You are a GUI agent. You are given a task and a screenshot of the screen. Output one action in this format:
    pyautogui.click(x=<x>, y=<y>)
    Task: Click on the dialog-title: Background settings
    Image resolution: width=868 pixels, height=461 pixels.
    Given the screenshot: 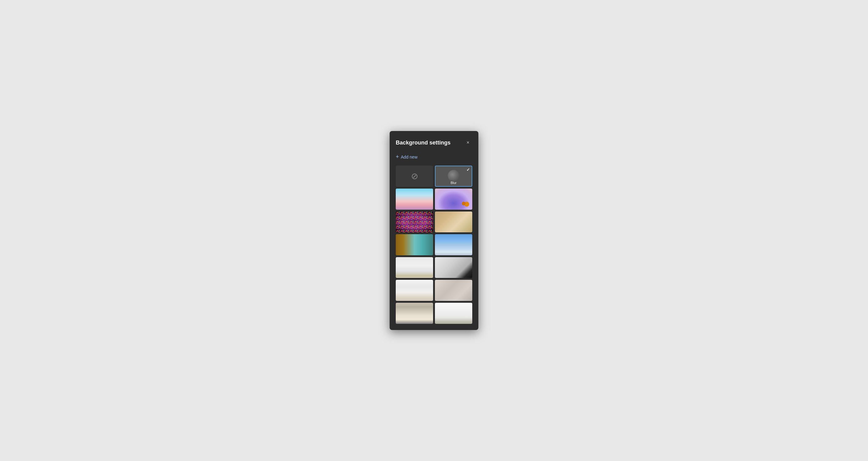 What is the action you would take?
    pyautogui.click(x=423, y=143)
    